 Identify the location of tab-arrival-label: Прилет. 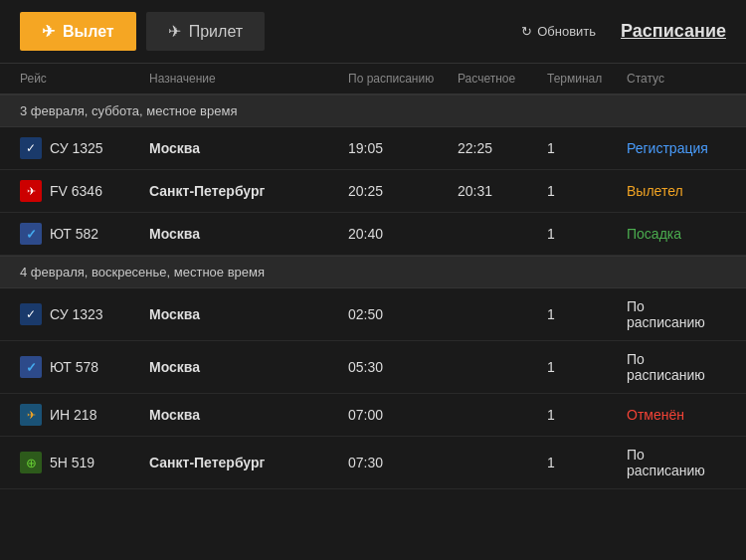
(216, 32).